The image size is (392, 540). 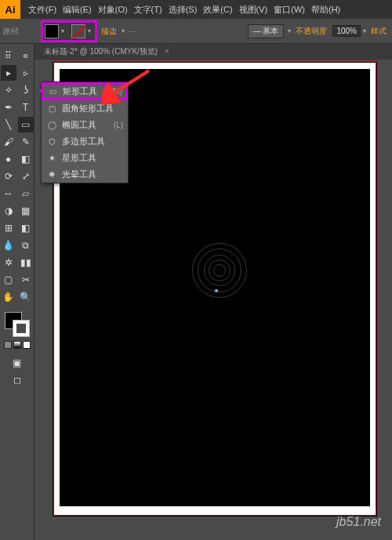 What do you see at coordinates (267, 31) in the screenshot?
I see `graphic-style-dropdown: — 基本` at bounding box center [267, 31].